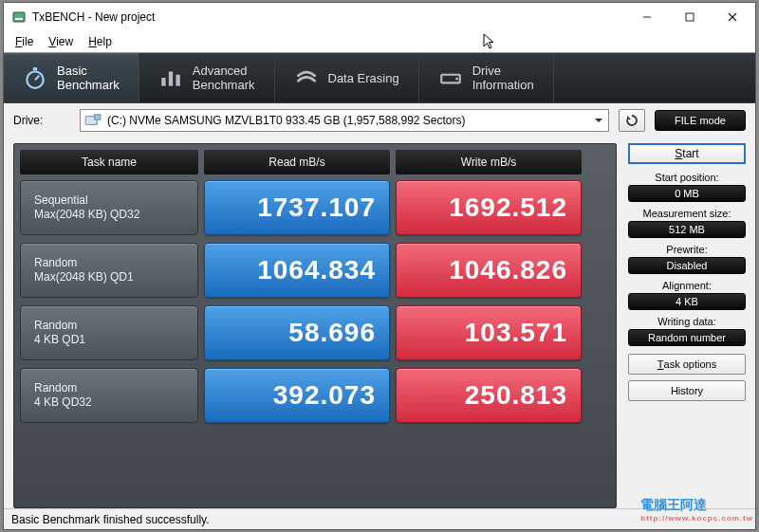 The width and height of the screenshot is (759, 532). Describe the element at coordinates (687, 302) in the screenshot. I see `alignment-value: 4 KB` at that location.